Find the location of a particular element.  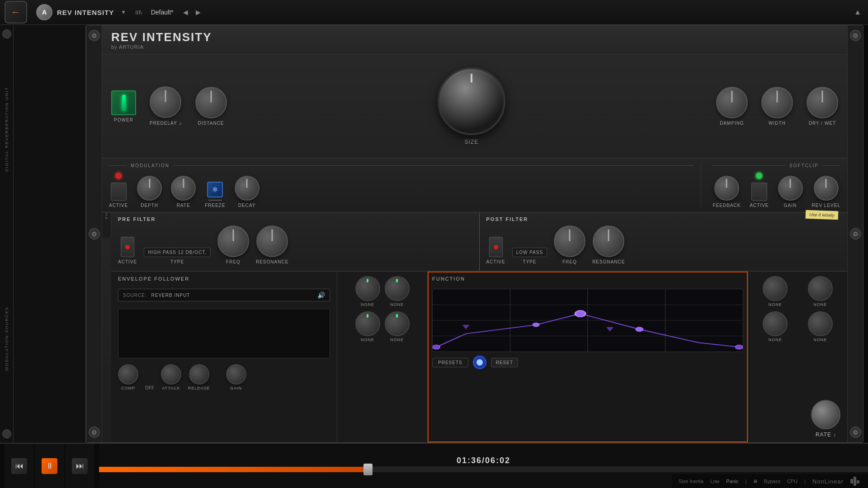

presets-button: PRESETS is located at coordinates (450, 362).